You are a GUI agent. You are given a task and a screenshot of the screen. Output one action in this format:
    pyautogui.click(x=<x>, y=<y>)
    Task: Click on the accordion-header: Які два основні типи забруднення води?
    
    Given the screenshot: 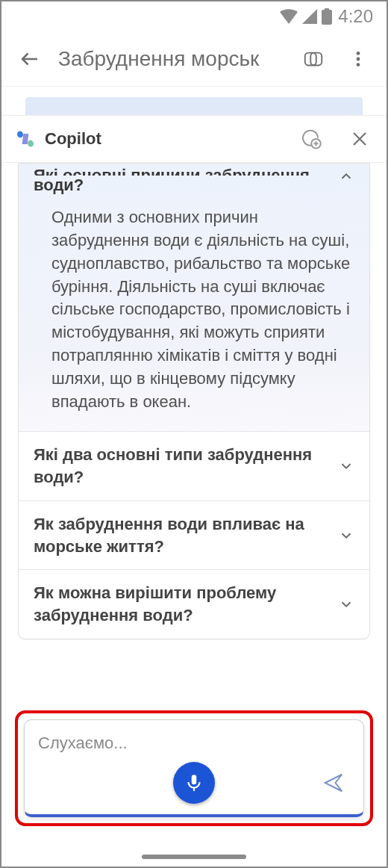 What is the action you would take?
    pyautogui.click(x=194, y=466)
    